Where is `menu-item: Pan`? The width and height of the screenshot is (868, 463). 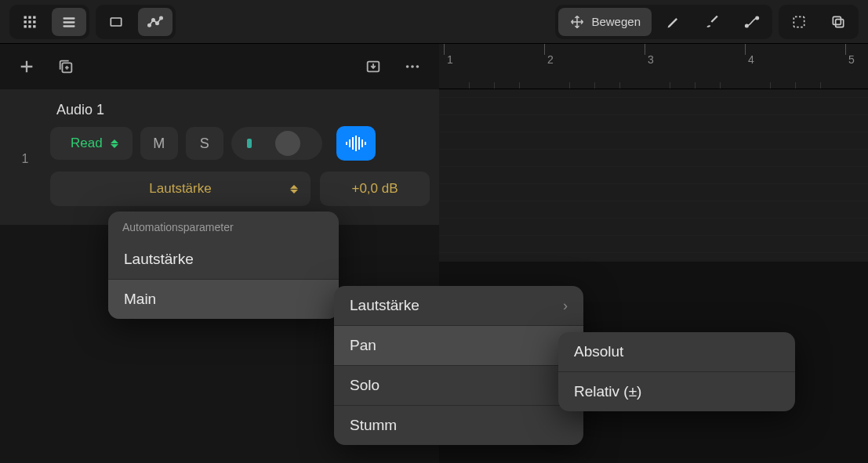 menu-item: Pan is located at coordinates (459, 345).